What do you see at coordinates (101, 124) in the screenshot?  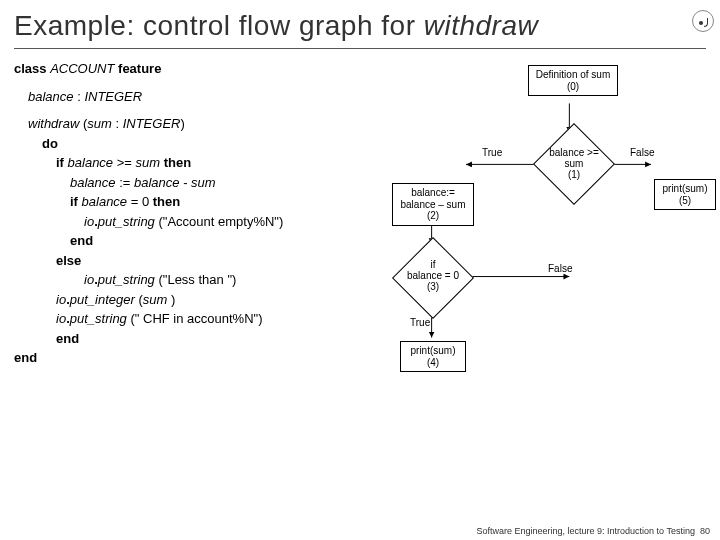 I see `id-sum: sum` at bounding box center [101, 124].